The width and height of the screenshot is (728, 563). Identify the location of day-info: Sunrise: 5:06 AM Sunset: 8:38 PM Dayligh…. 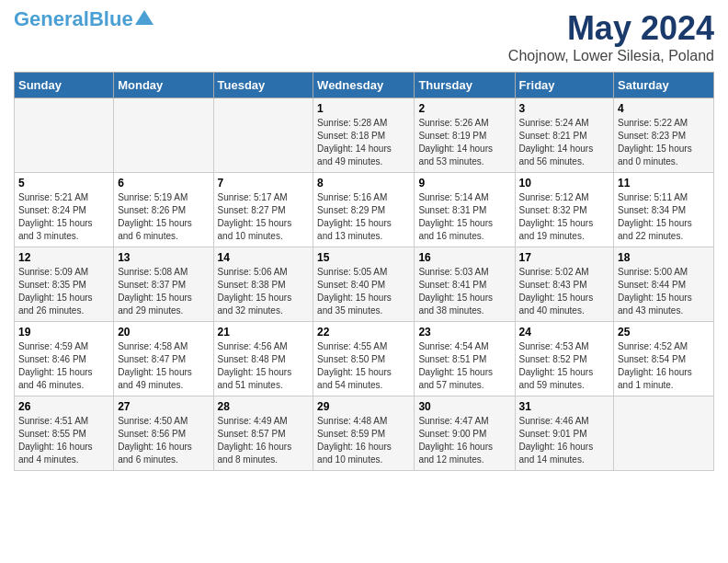
(264, 292).